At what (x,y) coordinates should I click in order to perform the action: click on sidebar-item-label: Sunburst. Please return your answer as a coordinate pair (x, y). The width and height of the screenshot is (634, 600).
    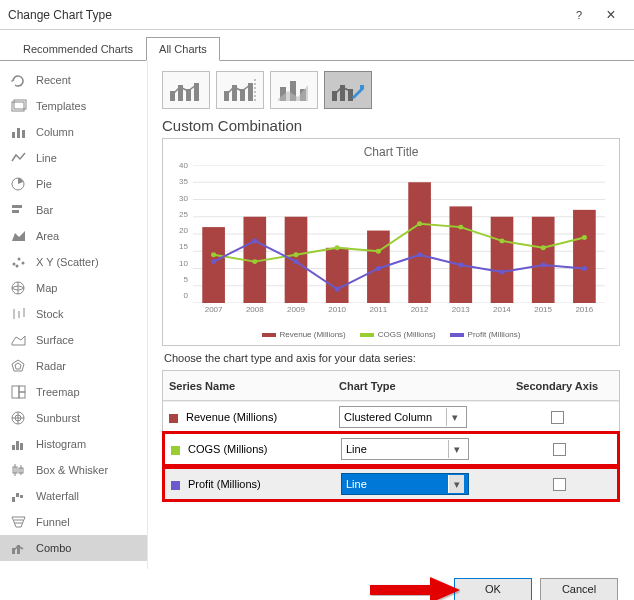
    Looking at the image, I should click on (58, 418).